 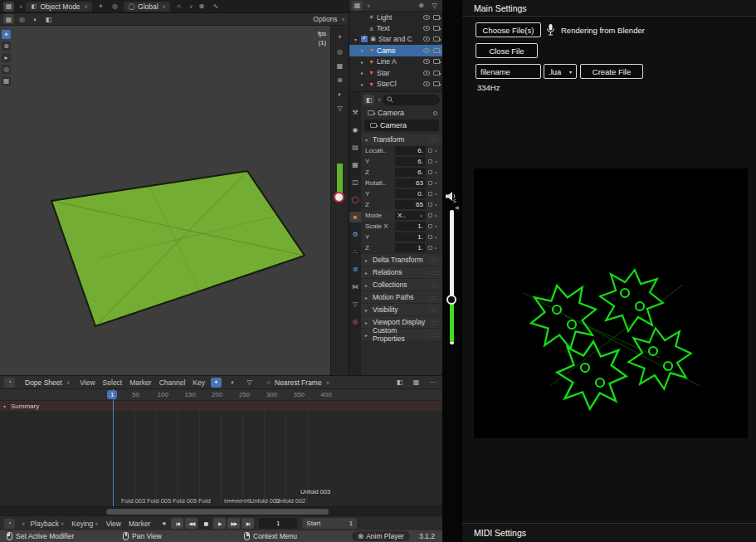 What do you see at coordinates (412, 100) in the screenshot?
I see `properties-search-input` at bounding box center [412, 100].